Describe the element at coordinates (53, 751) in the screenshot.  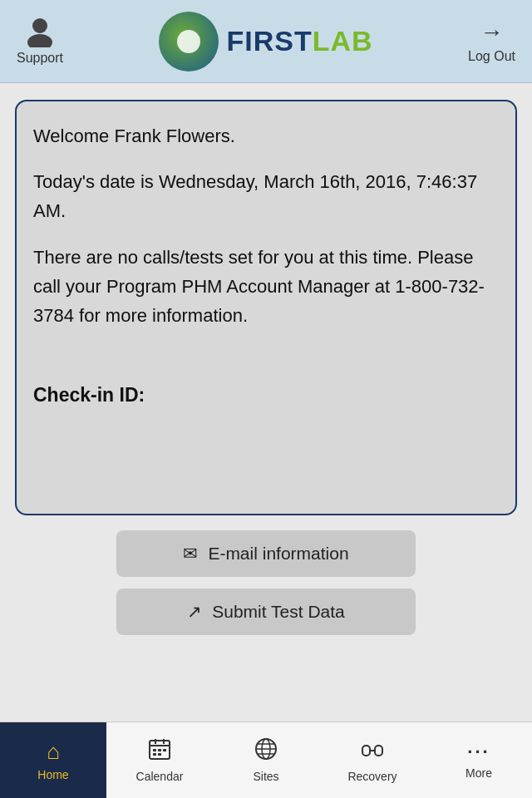
I see `home-icon: ⌂` at that location.